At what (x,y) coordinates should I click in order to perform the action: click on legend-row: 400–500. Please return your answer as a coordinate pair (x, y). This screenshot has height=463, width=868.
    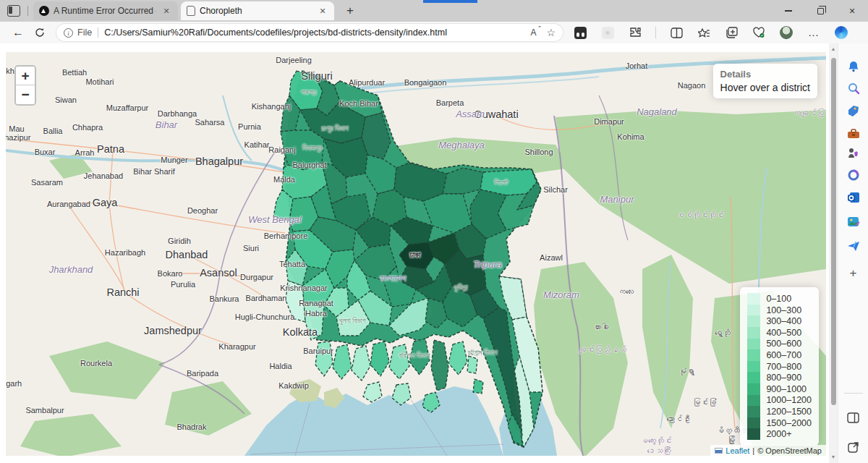
    Looking at the image, I should click on (780, 333).